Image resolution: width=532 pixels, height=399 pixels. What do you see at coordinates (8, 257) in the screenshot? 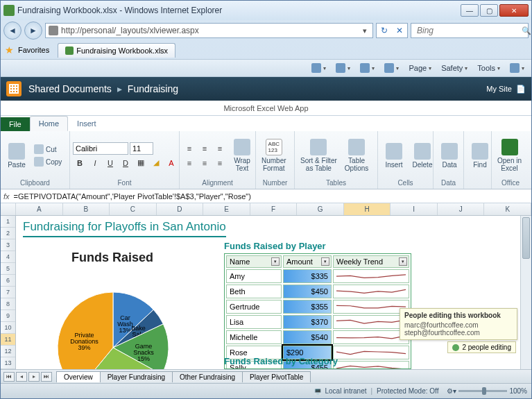
I see `row-4: 4` at bounding box center [8, 257].